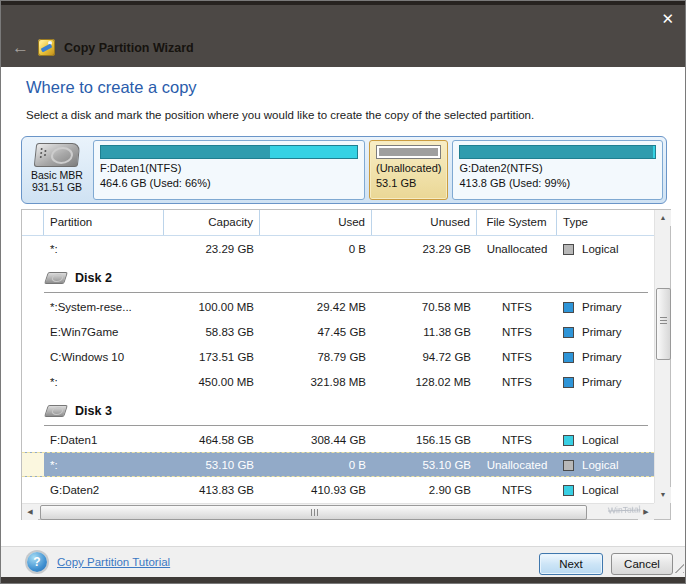 Image resolution: width=686 pixels, height=584 pixels. Describe the element at coordinates (517, 222) in the screenshot. I see `col-file-system: File System` at that location.